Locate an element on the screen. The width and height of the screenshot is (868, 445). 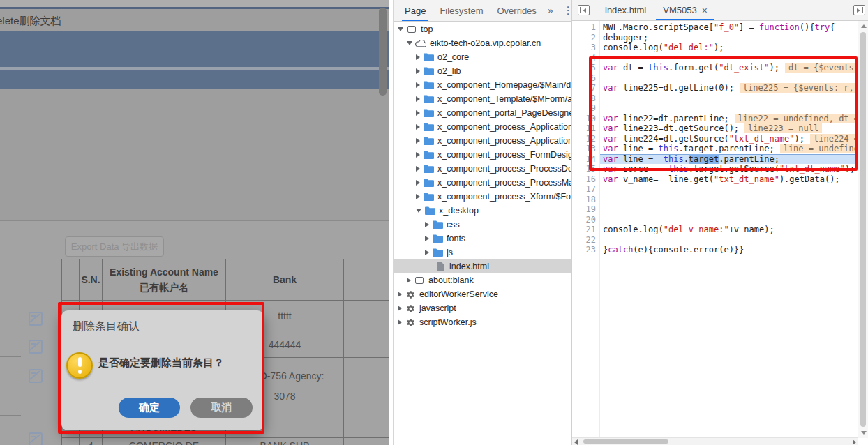
code-line-2: debugger; is located at coordinates (729, 38).